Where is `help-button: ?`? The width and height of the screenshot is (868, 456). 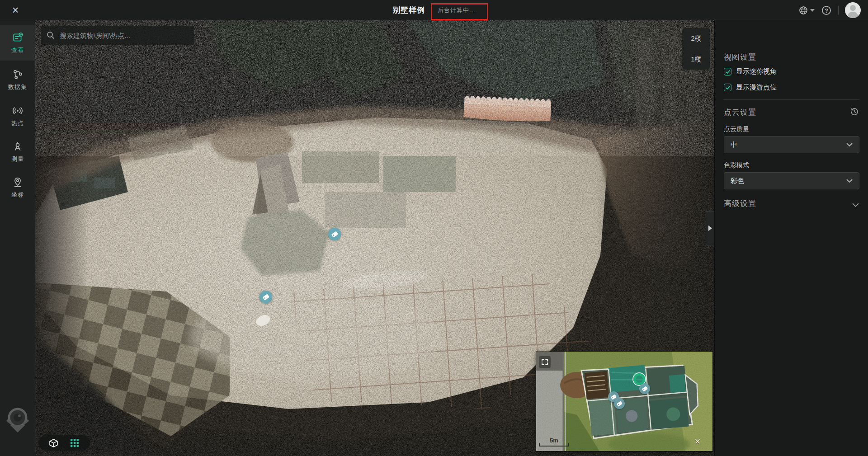
help-button: ? is located at coordinates (826, 10).